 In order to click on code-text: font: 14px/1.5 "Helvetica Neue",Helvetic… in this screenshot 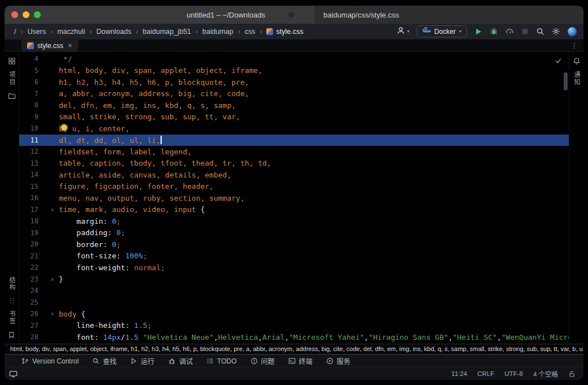, I will do `click(314, 337)`.